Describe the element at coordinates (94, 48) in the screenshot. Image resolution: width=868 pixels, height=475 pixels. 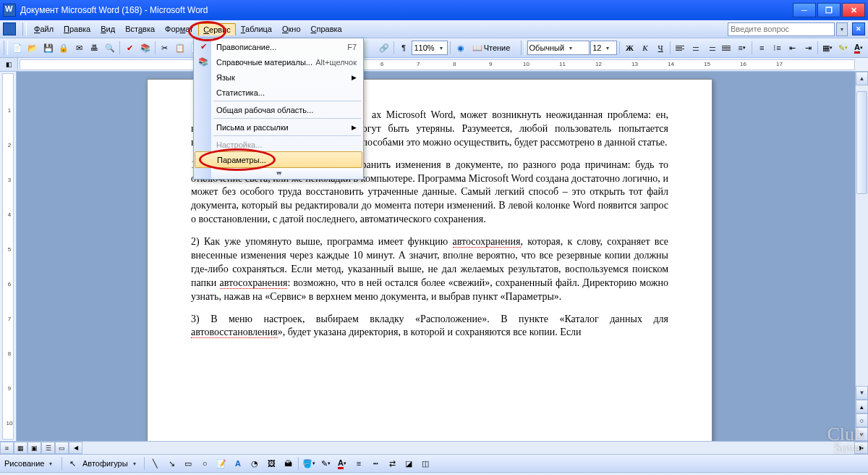
I see `print-button: 🖶` at that location.